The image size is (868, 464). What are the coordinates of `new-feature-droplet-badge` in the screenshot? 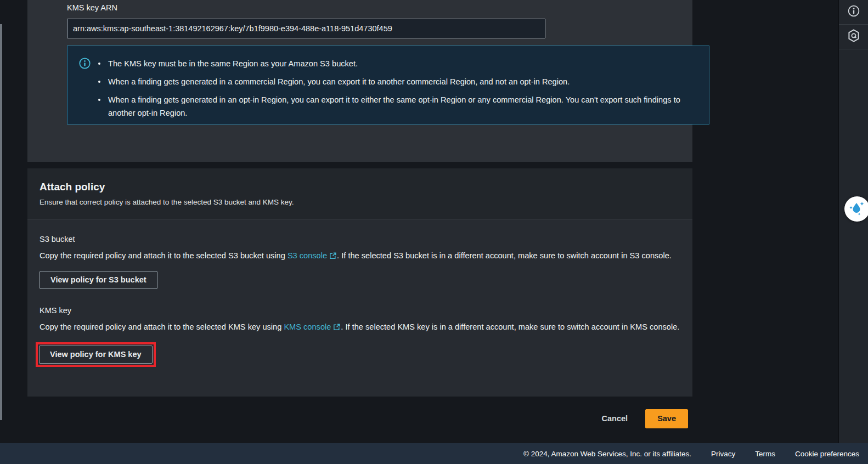 It's located at (856, 209).